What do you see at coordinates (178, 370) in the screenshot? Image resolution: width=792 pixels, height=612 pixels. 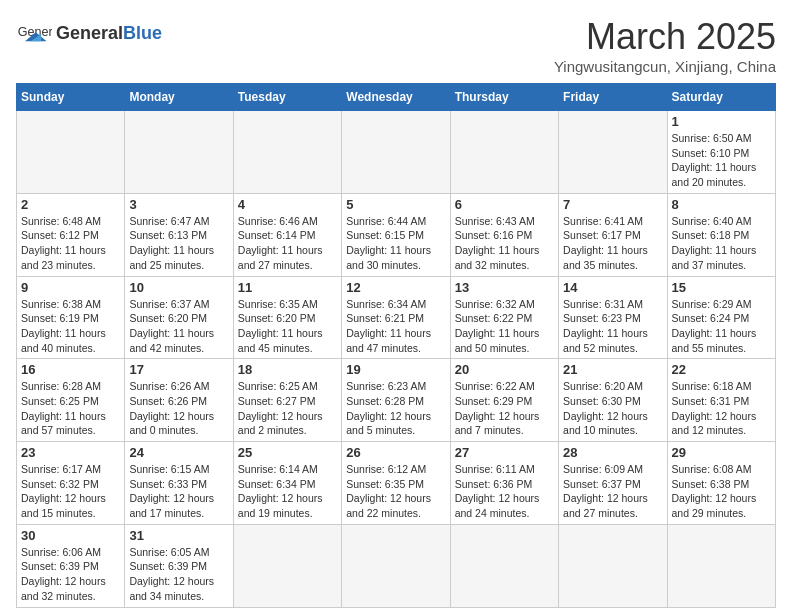 I see `day-number: 17` at bounding box center [178, 370].